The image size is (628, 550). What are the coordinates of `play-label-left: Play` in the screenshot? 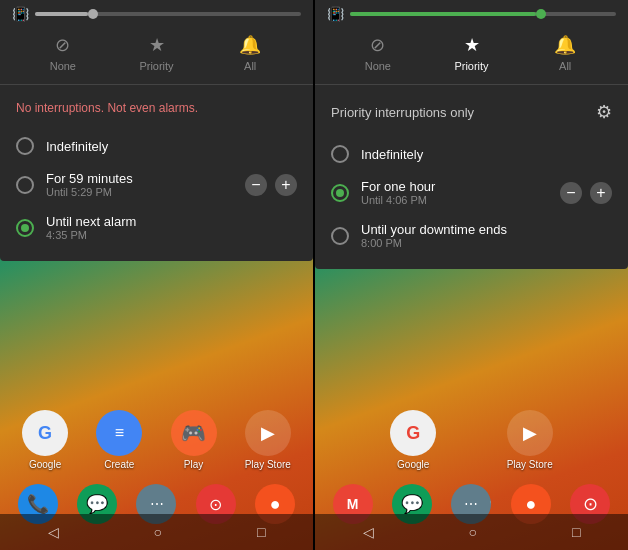 It's located at (194, 464).